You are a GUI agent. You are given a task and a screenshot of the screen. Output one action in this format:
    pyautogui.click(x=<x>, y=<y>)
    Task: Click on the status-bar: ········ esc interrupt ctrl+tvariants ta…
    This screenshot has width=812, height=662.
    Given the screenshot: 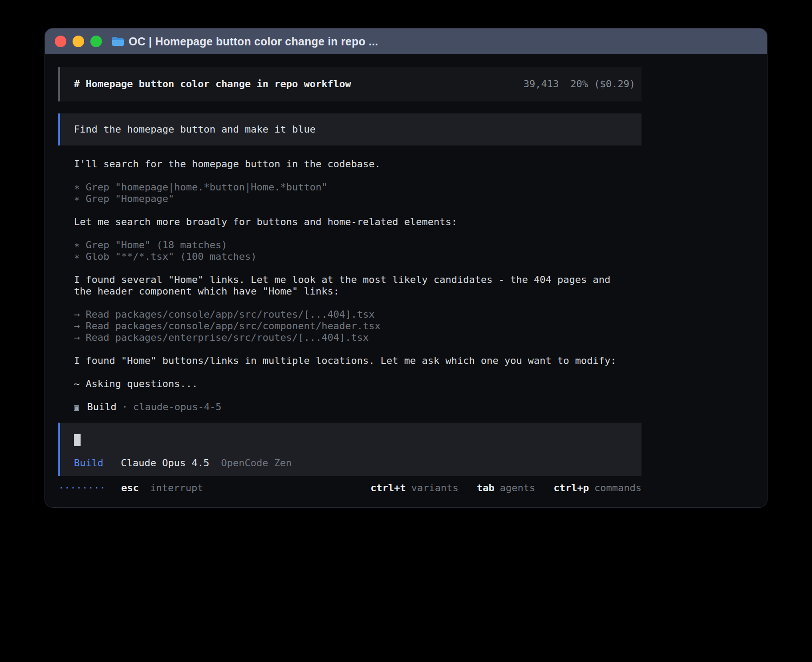 What is the action you would take?
    pyautogui.click(x=350, y=488)
    